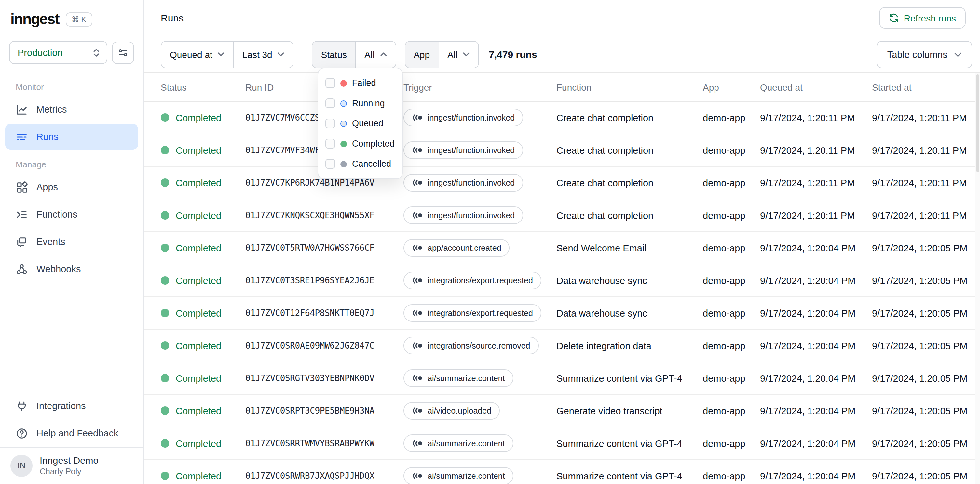 This screenshot has height=484, width=980. I want to click on sidebar-item-metrics: Metrics, so click(72, 110).